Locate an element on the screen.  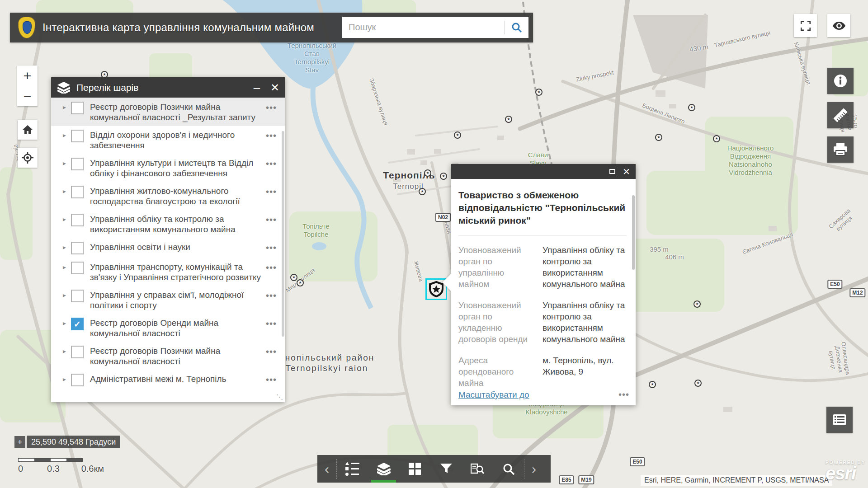
zoom-in-button: + is located at coordinates (27, 76).